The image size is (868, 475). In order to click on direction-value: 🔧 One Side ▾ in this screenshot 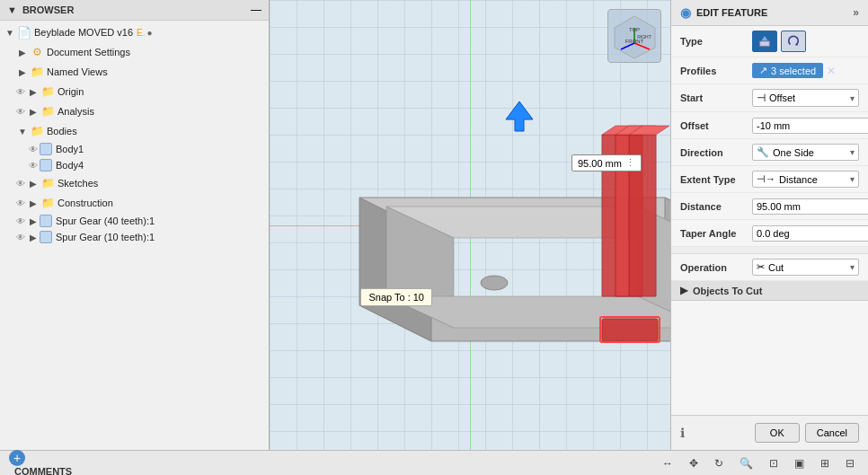, I will do `click(805, 153)`.